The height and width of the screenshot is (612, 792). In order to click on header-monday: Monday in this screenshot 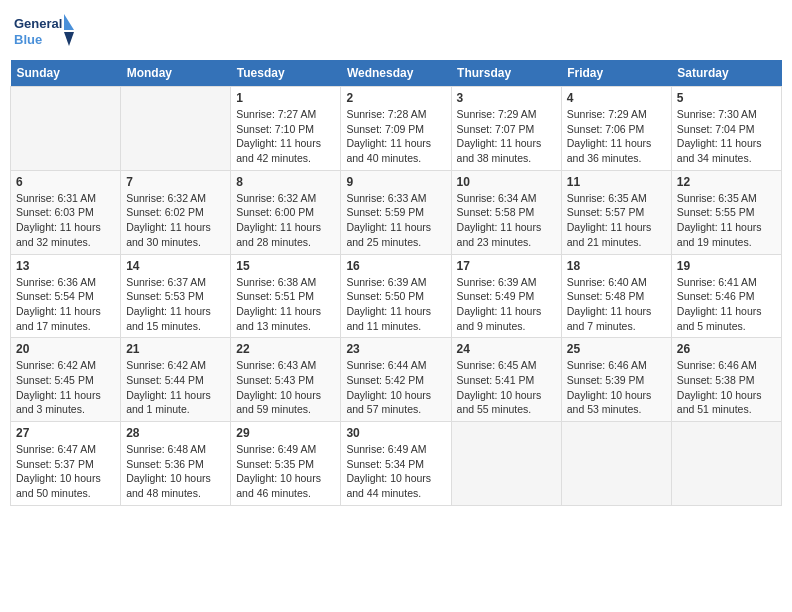, I will do `click(176, 74)`.